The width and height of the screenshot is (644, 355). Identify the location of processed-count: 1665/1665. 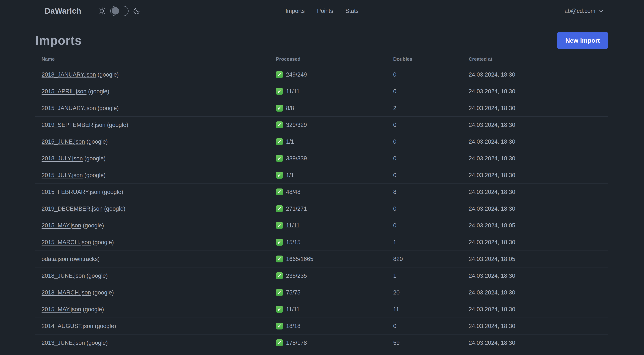
(300, 259).